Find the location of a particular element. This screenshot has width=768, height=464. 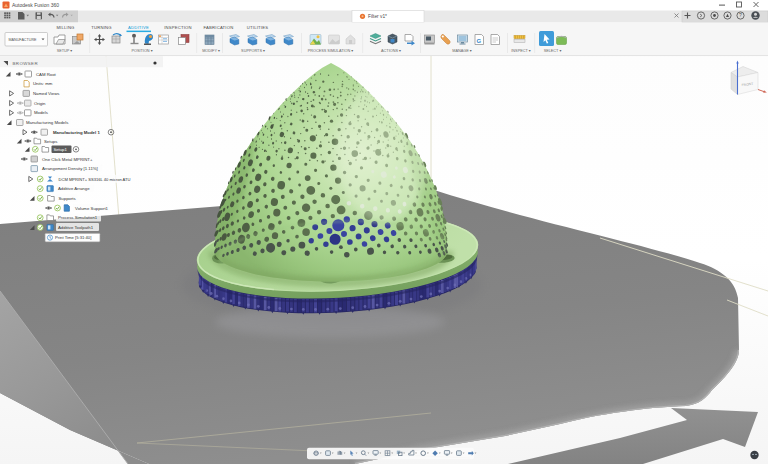

svg-text: Print Time [5:31:40] is located at coordinates (73, 238).